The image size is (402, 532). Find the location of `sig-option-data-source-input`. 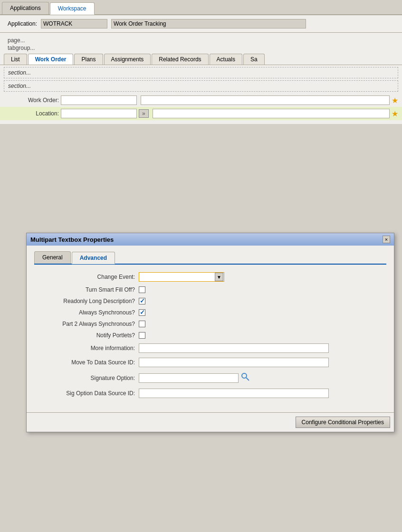

sig-option-data-source-input is located at coordinates (234, 393).